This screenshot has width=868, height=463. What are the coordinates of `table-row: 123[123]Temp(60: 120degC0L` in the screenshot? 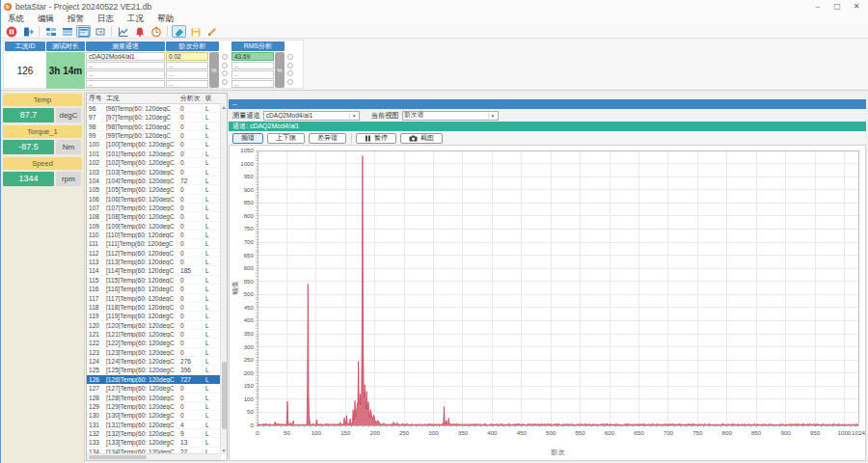 It's located at (156, 353).